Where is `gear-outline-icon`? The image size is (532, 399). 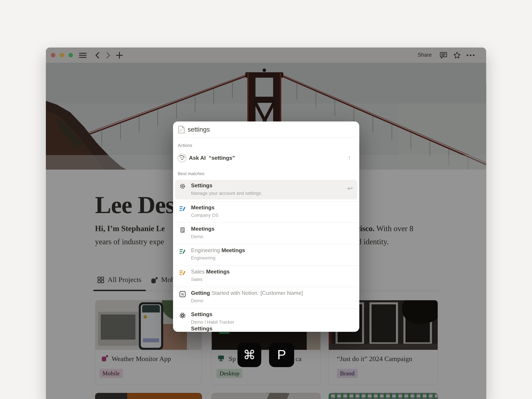 gear-outline-icon is located at coordinates (183, 186).